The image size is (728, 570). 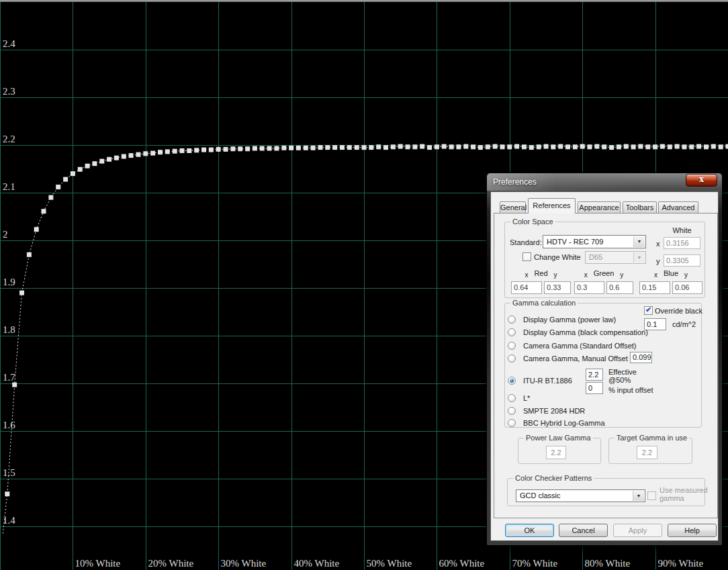 I want to click on tab-toolbars: Toolbars, so click(x=639, y=207).